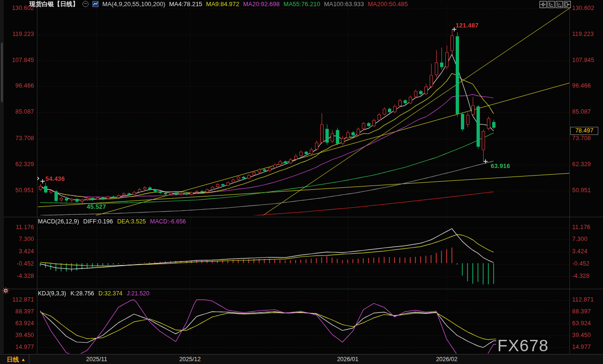 This screenshot has width=603, height=364. I want to click on macd-header: MACD(26,12,9)DIFF:0.196DEA:3.525MACD:-6.…, so click(112, 222).